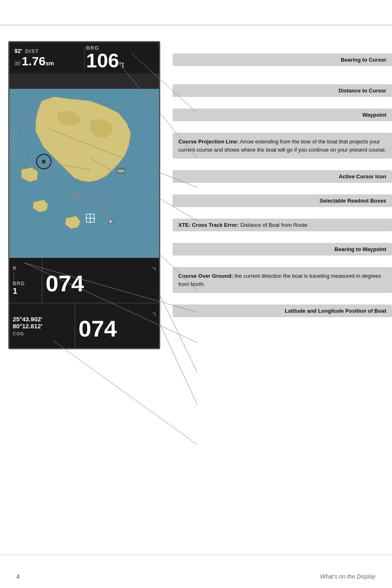  I want to click on brg-unit-bottom: °t, so click(154, 269).